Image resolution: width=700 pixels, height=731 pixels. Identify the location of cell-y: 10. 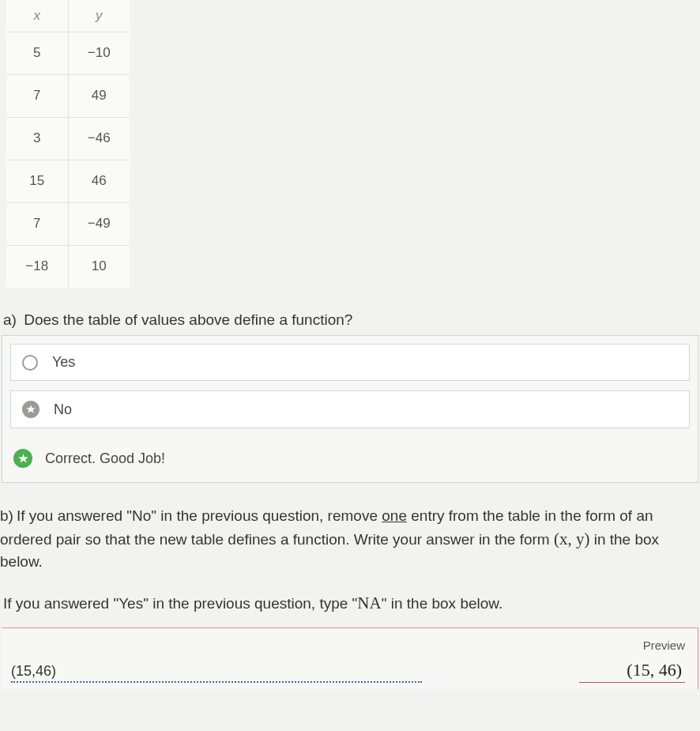
(99, 266).